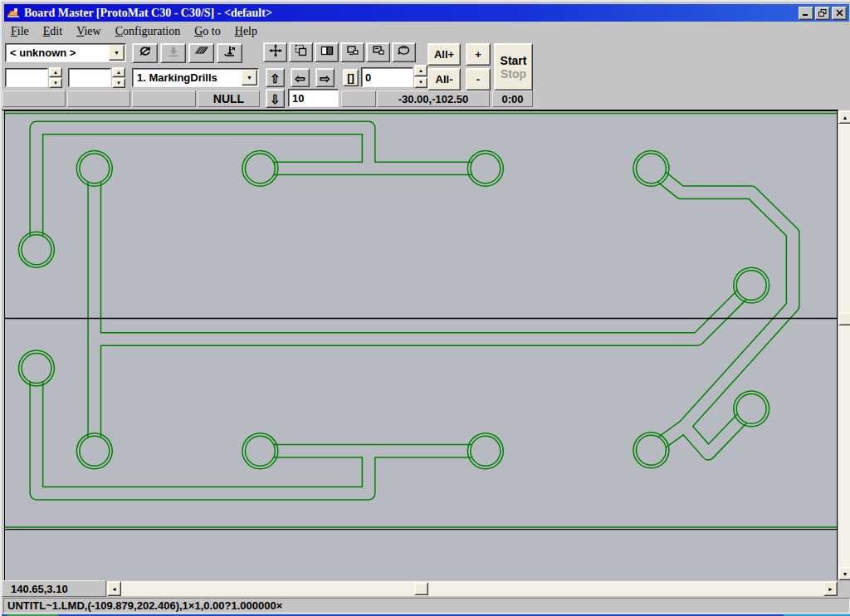 This screenshot has height=616, width=850. I want to click on status-bar: UNTITL~1.LMD,(-109.879,202.406),1×1,0.00…, so click(427, 606).